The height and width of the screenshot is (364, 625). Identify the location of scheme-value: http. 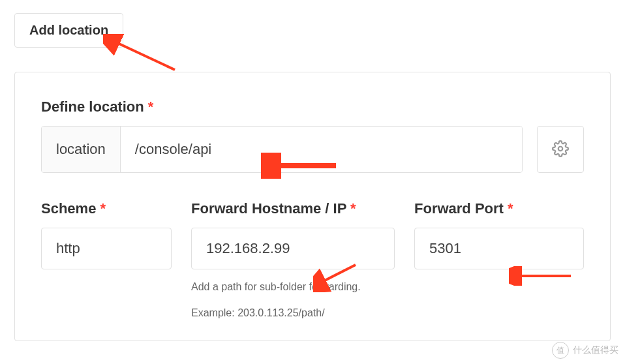
(68, 249).